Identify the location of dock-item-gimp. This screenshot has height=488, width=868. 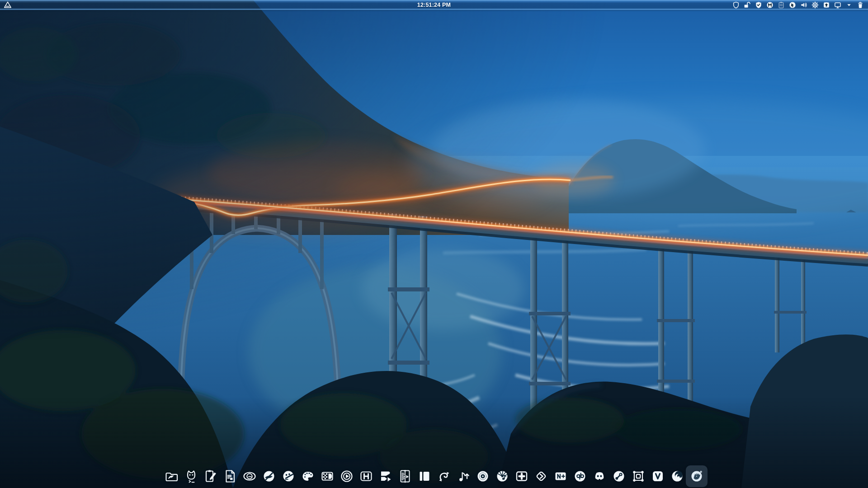
(288, 476).